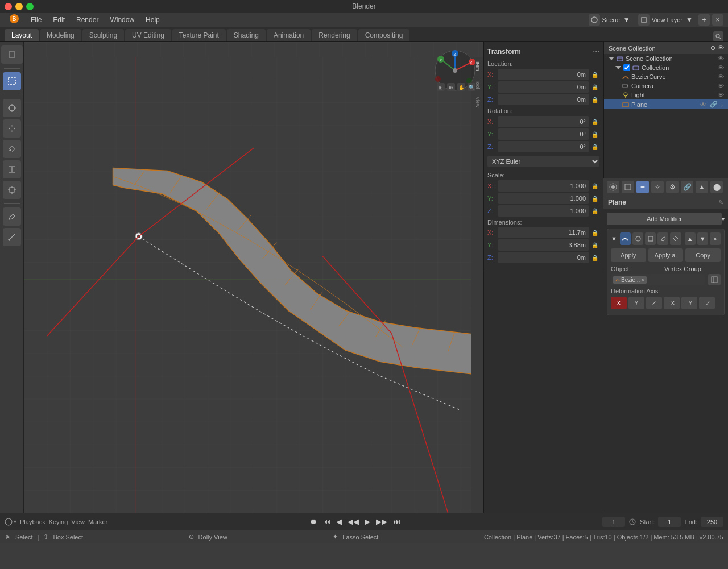 The width and height of the screenshot is (728, 569). What do you see at coordinates (88, 20) in the screenshot?
I see `menu-render: Render` at bounding box center [88, 20].